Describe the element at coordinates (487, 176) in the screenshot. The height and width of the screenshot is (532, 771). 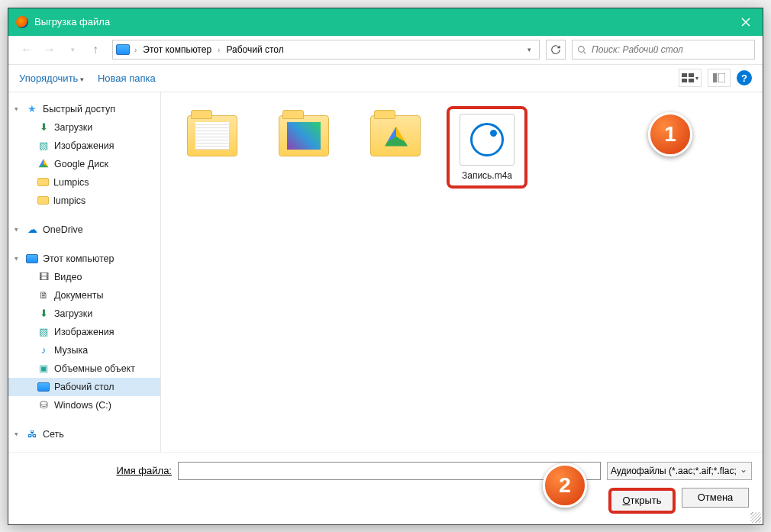
I see `file-name-label: Запись.m4a` at that location.